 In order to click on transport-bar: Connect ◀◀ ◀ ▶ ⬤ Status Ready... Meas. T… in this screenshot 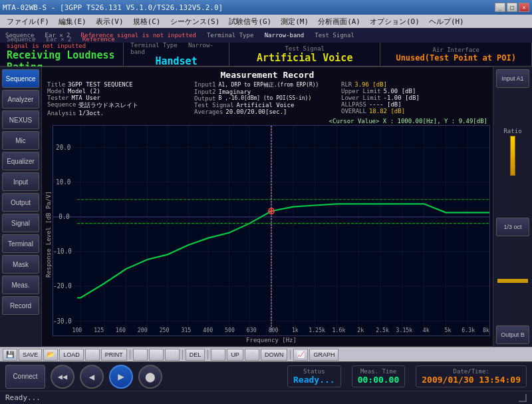, I will do `click(266, 376)`.